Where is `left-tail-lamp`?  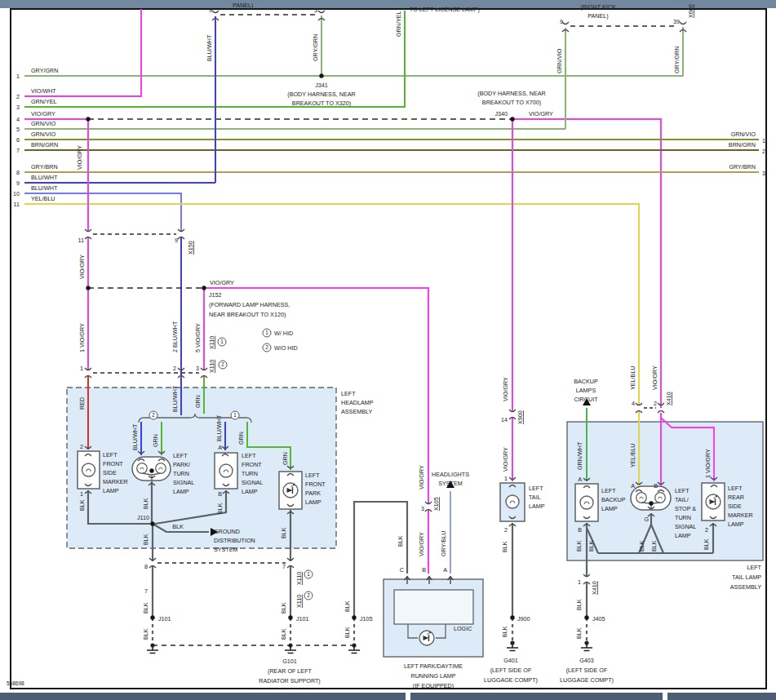 left-tail-lamp is located at coordinates (512, 503).